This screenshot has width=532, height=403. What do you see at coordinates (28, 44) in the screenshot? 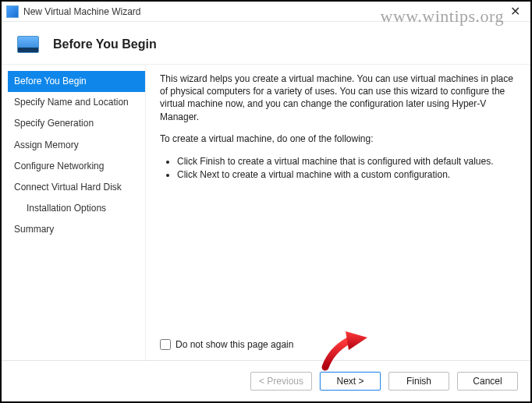
I see `wizard-icon` at bounding box center [28, 44].